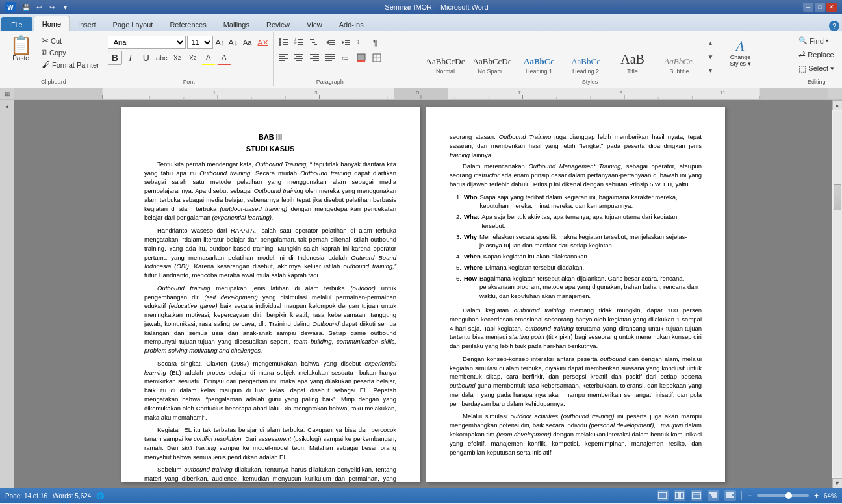 The image size is (842, 504). What do you see at coordinates (837, 483) in the screenshot?
I see `scroll-down-btn: ▼` at bounding box center [837, 483].